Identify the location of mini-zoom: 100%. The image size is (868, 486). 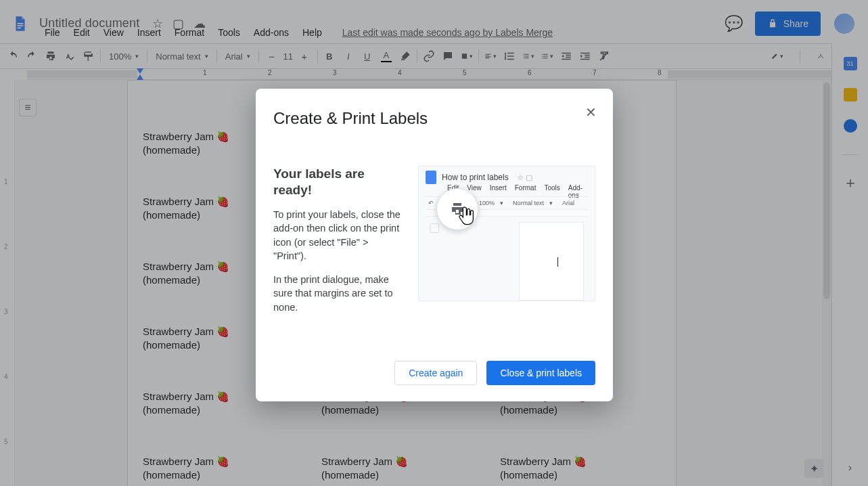
(487, 203).